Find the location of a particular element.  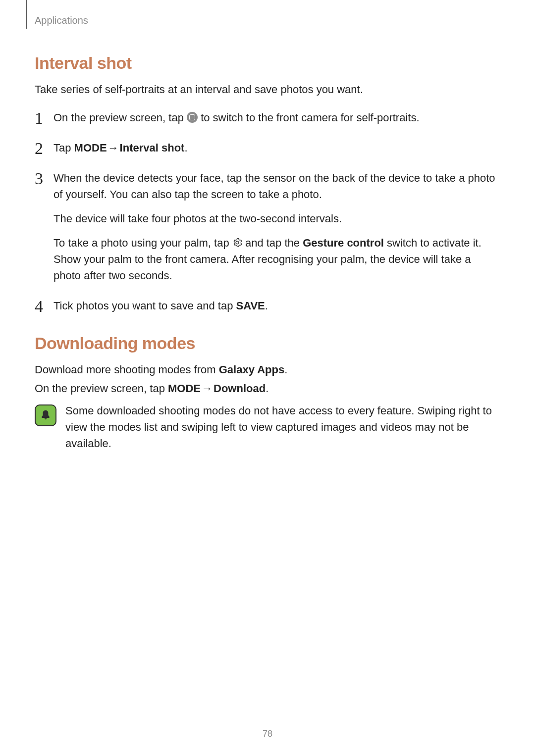

text-fragment: and tap the is located at coordinates (274, 243).